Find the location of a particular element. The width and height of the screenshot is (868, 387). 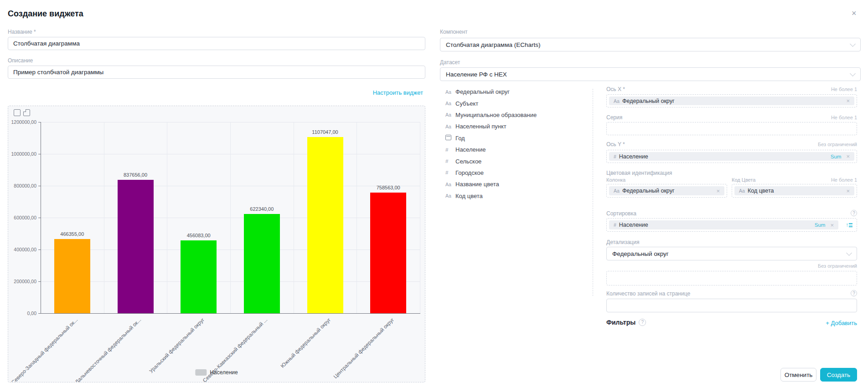

field-label: Сельское is located at coordinates (469, 161).